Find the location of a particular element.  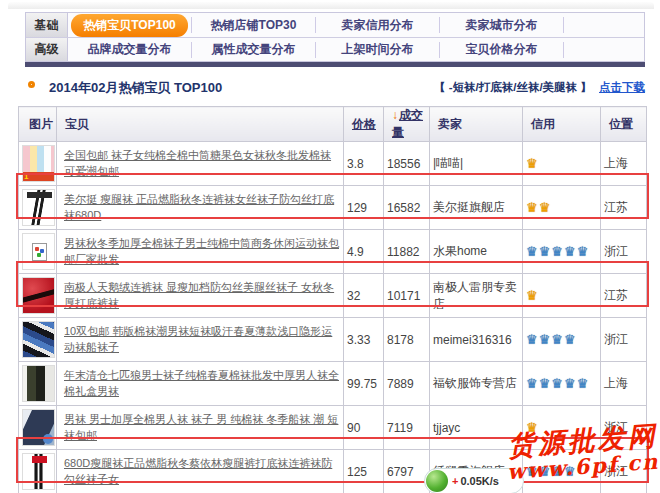

product-link: 男袜秋冬季加厚全棉袜子男士纯棉中筒商务休闲运动袜包邮厂家批发 is located at coordinates (200, 252).